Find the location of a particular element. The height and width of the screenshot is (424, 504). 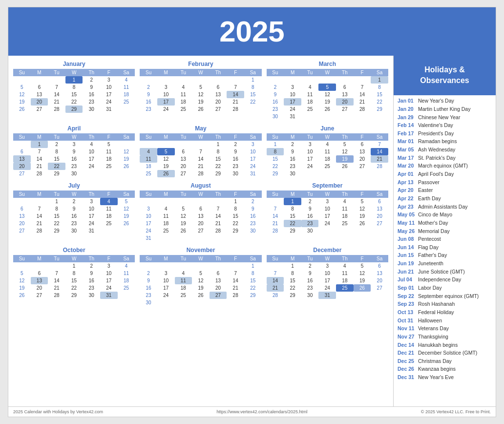

year-header: 2025 is located at coordinates (252, 31).